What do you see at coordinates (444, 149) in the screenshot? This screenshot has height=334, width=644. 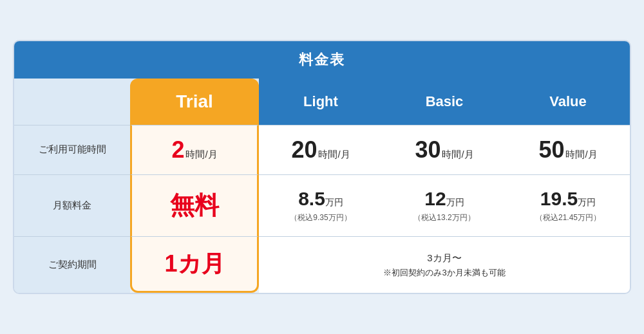 I see `usage-time-basic: 30 時間/月` at bounding box center [444, 149].